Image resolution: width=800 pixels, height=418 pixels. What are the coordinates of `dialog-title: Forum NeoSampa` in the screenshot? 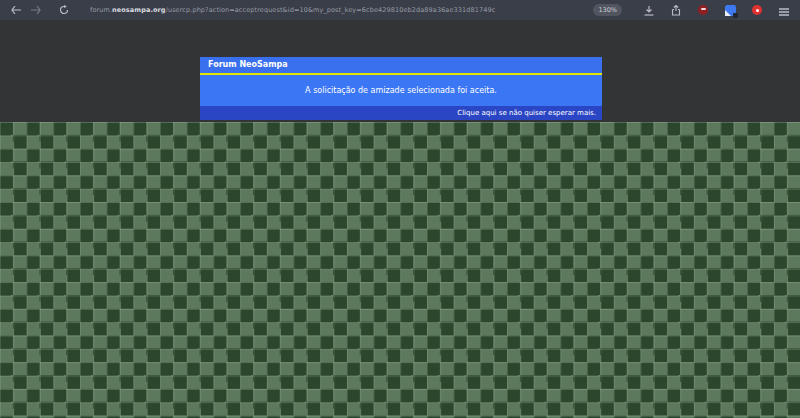 It's located at (401, 66).